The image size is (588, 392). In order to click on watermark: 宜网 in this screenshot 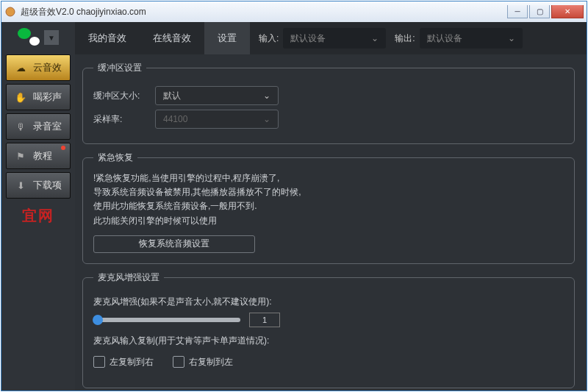, I will do `click(38, 216)`.